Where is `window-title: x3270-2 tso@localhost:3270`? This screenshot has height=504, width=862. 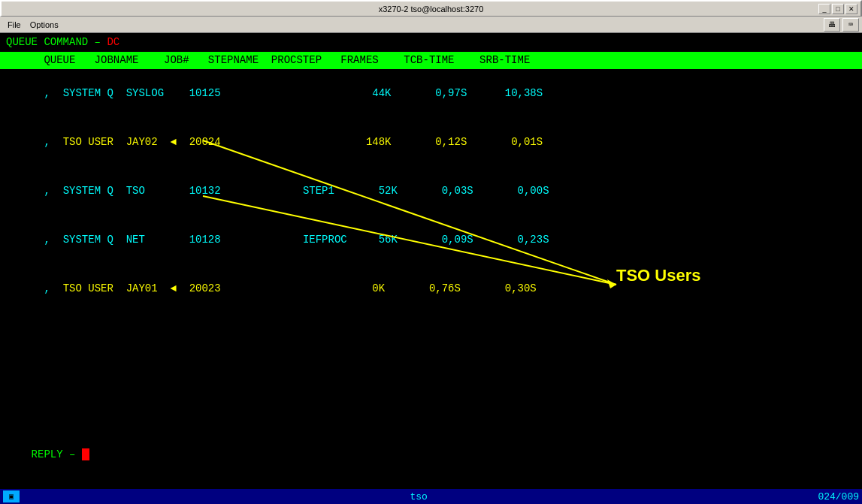 window-title: x3270-2 tso@localhost:3270 is located at coordinates (431, 9).